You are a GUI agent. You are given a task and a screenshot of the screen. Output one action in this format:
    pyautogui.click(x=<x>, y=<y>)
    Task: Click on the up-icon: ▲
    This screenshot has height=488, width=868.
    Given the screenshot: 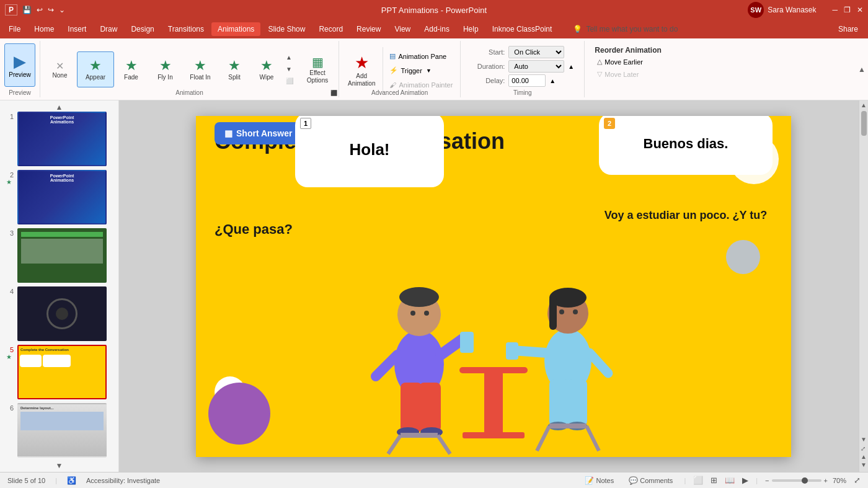 What is the action you would take?
    pyautogui.click(x=864, y=456)
    